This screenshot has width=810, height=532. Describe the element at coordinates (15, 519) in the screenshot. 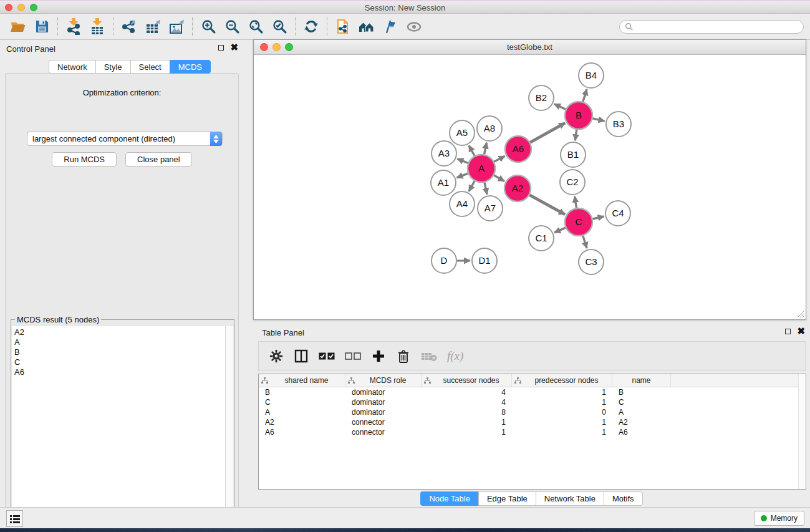

I see `panel-menu-button` at that location.